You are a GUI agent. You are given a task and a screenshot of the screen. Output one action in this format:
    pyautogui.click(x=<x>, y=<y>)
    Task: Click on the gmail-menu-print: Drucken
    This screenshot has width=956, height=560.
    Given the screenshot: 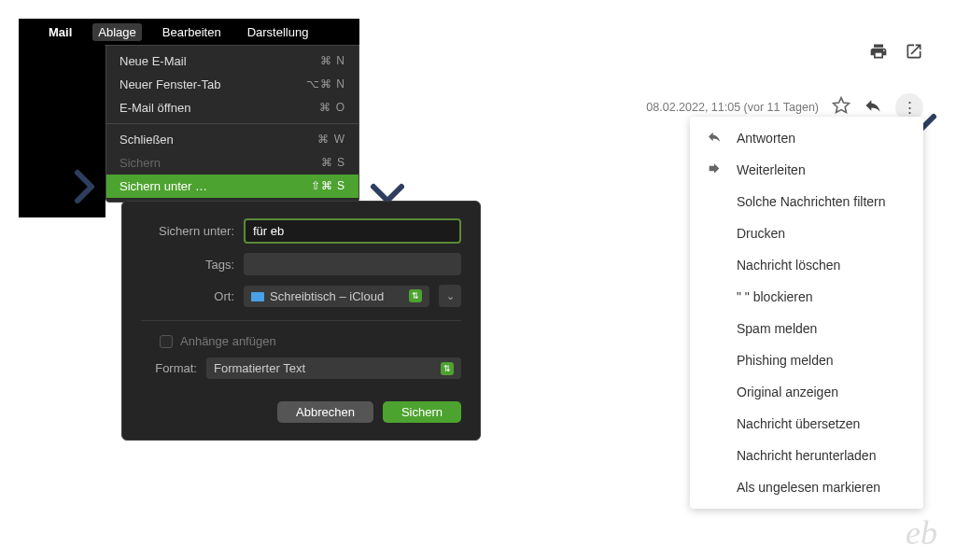 What is the action you would take?
    pyautogui.click(x=807, y=233)
    